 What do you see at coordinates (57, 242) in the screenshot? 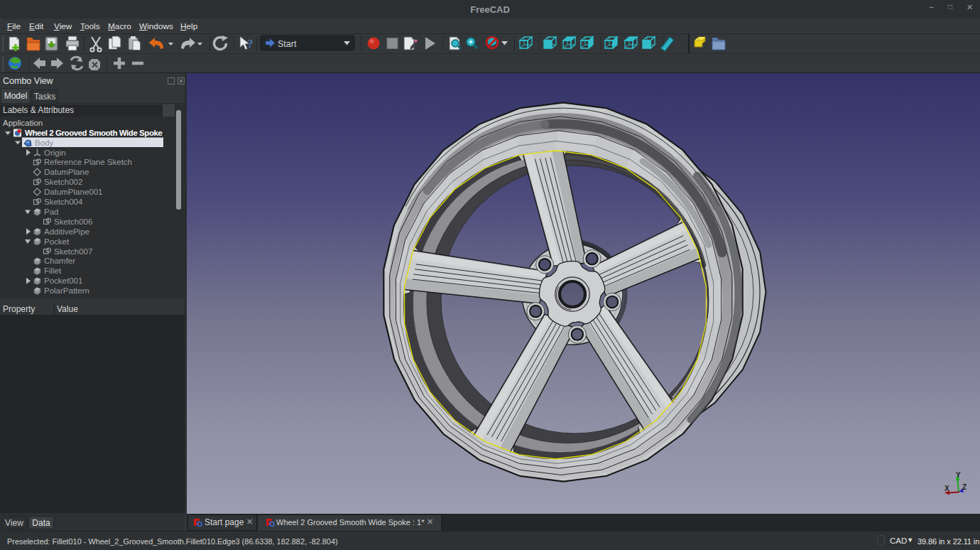
I see `svg-text: Pocket` at bounding box center [57, 242].